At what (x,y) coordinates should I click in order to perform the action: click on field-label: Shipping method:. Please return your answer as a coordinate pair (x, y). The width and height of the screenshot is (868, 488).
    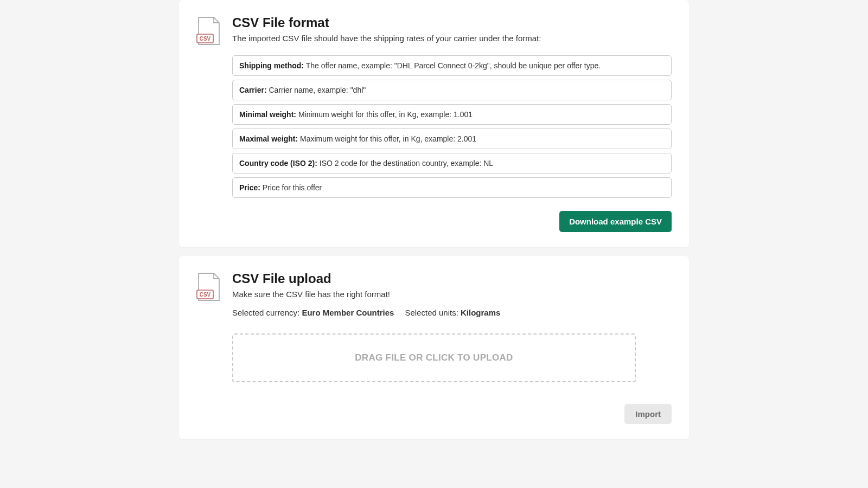
    Looking at the image, I should click on (271, 66).